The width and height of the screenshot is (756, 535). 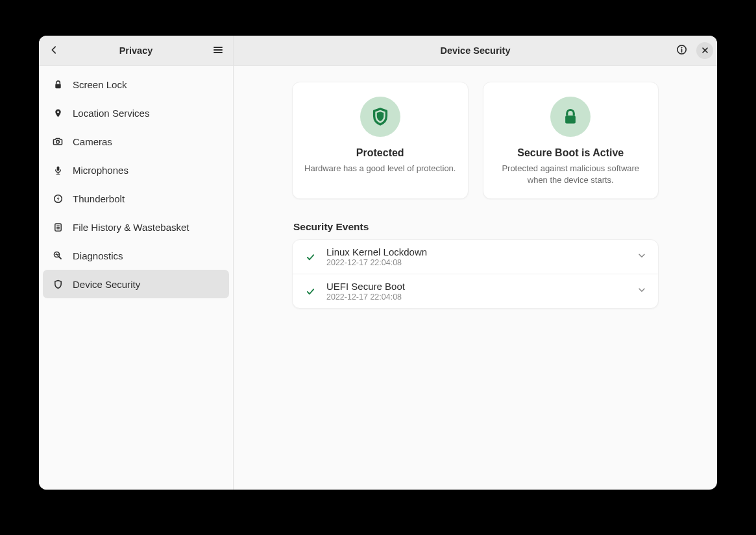 What do you see at coordinates (218, 51) in the screenshot?
I see `hamburger-icon` at bounding box center [218, 51].